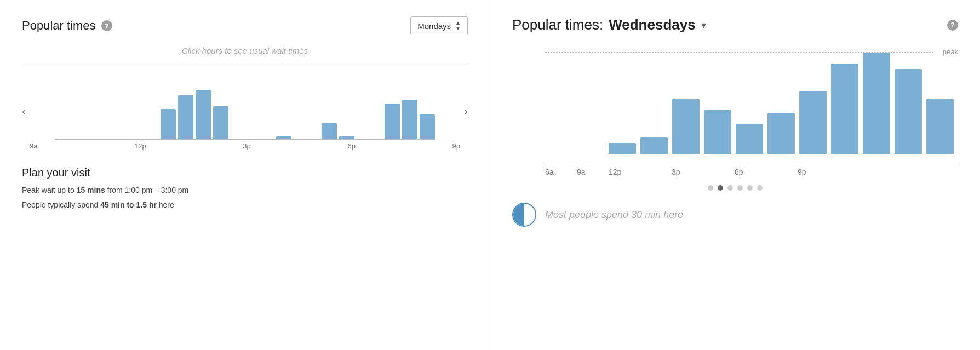  What do you see at coordinates (950, 51) in the screenshot?
I see `peak-label-text: peak` at bounding box center [950, 51].